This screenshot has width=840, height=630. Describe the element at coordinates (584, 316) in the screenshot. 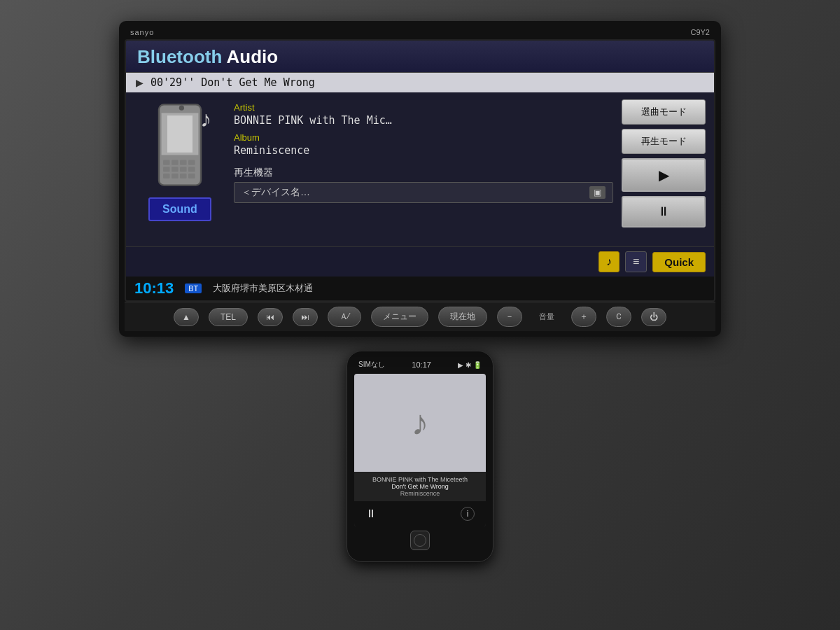

I see `vol-plus-button: ＋` at that location.